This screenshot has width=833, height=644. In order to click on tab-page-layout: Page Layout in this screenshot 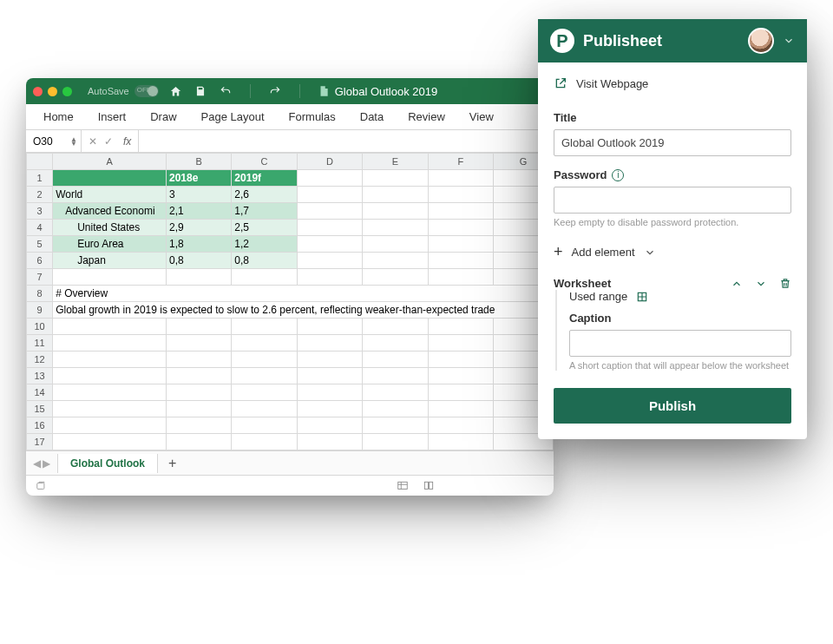, I will do `click(233, 116)`.